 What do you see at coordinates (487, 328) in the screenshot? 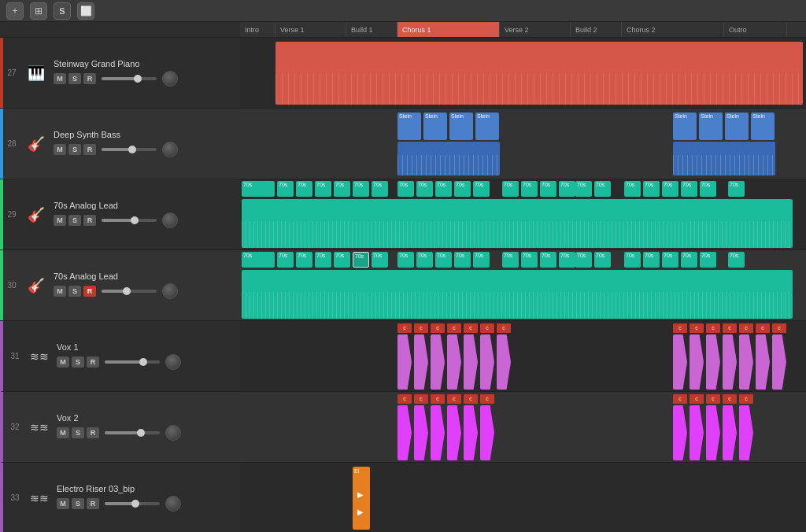
I see `clip-31-c1-label-f: c` at bounding box center [487, 328].